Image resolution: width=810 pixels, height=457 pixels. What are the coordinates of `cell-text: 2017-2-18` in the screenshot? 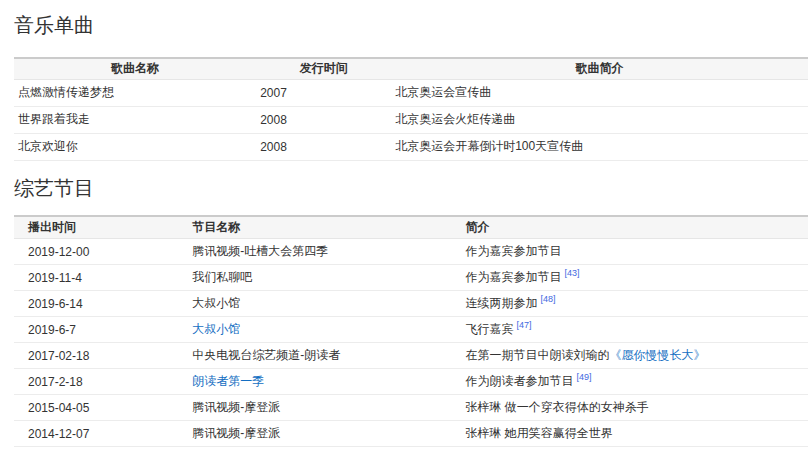 It's located at (56, 382).